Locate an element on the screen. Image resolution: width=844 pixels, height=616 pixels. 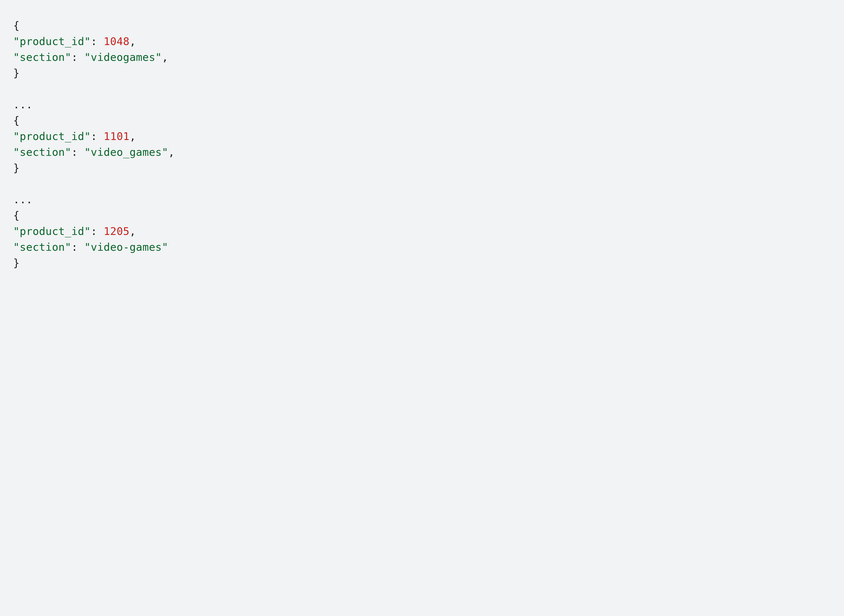
code-token: "video-games" is located at coordinates (126, 247).